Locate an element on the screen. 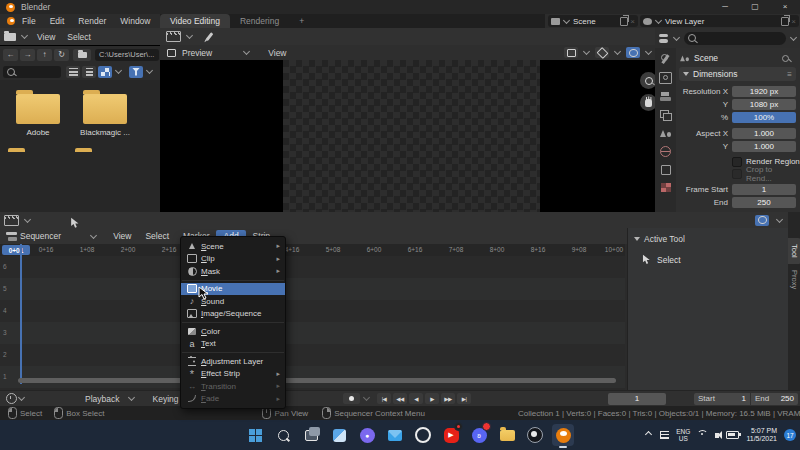 This screenshot has width=800, height=450. resolution-percent-field: 100% is located at coordinates (764, 118).